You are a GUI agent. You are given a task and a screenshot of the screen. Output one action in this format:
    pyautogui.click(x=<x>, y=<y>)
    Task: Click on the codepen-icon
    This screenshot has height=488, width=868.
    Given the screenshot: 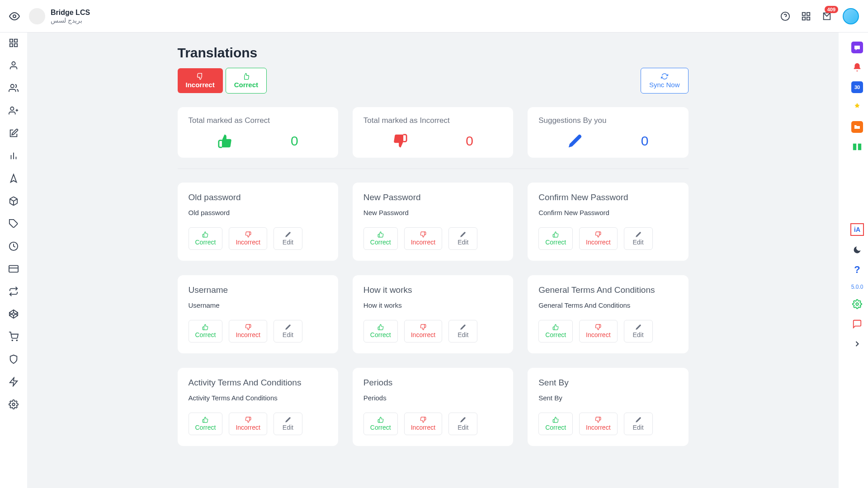 What is the action you would take?
    pyautogui.click(x=14, y=314)
    